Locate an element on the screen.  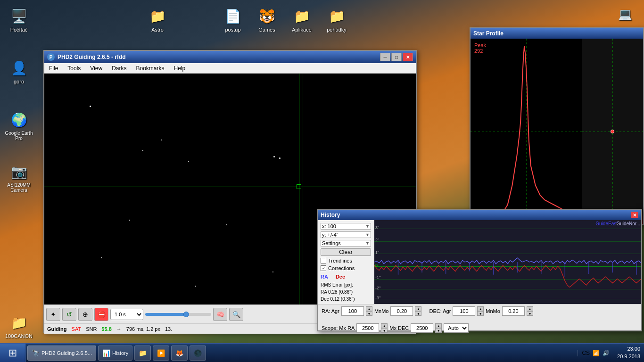
settings-dropdown: Settings ▼ is located at coordinates (346, 243).